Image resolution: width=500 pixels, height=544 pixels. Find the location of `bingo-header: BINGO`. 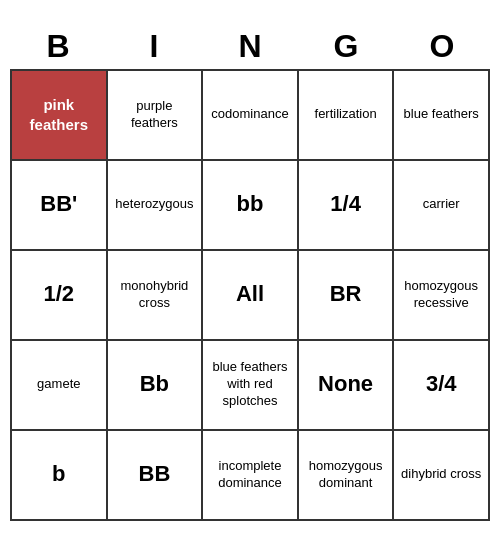

bingo-header: BINGO is located at coordinates (250, 46).